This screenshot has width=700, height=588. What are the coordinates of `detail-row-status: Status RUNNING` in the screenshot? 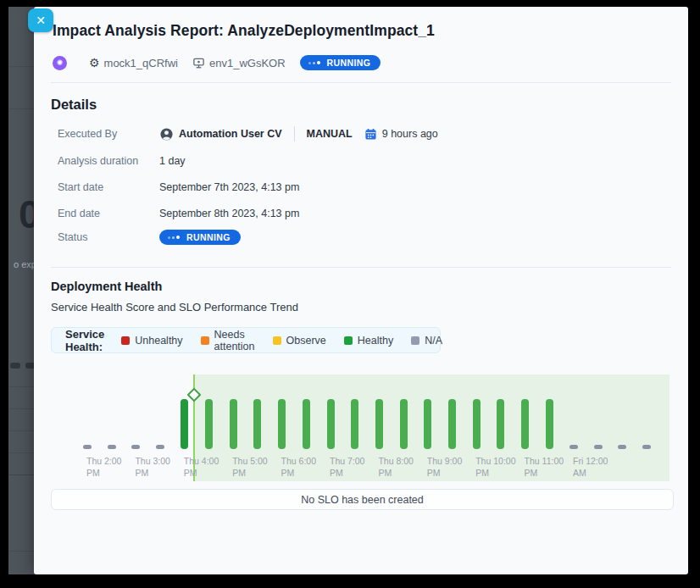 It's located at (363, 237).